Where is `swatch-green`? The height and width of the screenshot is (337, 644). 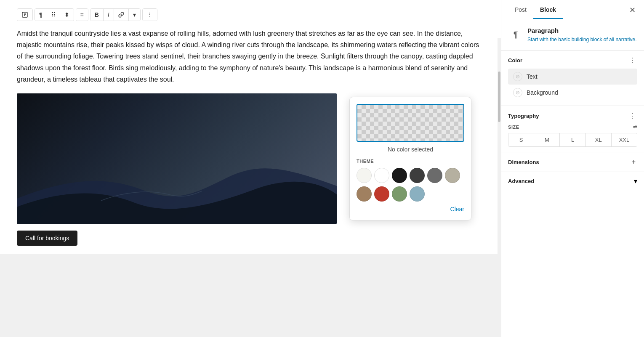 swatch-green is located at coordinates (399, 194).